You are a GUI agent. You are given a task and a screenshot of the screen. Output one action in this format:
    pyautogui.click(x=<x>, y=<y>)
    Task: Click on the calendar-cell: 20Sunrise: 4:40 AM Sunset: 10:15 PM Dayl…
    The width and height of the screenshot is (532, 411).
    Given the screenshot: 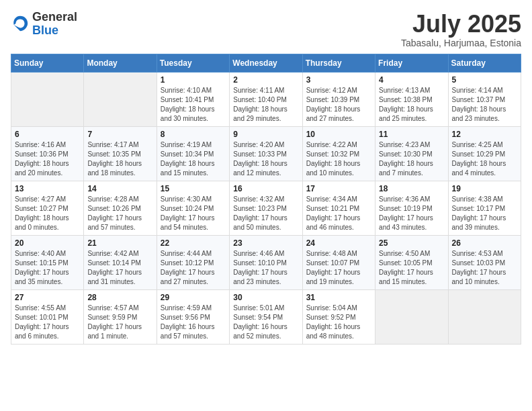 What is the action you would take?
    pyautogui.click(x=48, y=262)
    